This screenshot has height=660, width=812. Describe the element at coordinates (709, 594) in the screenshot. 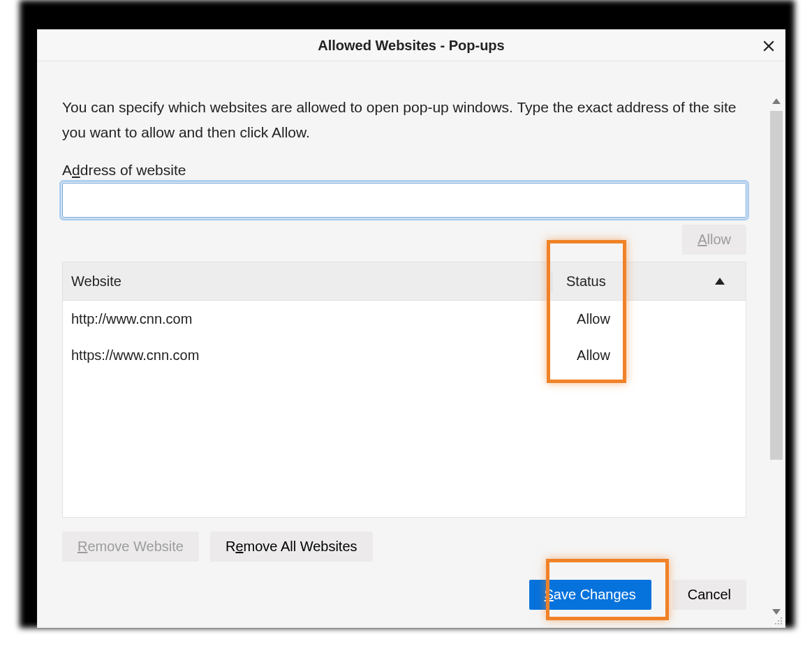

I see `cancel-button: Cancel` at that location.